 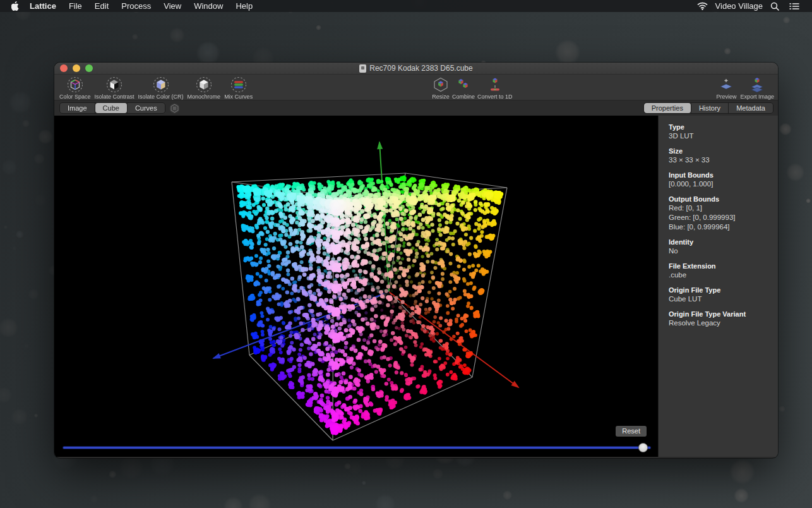 I want to click on monochrome-icon, so click(x=204, y=85).